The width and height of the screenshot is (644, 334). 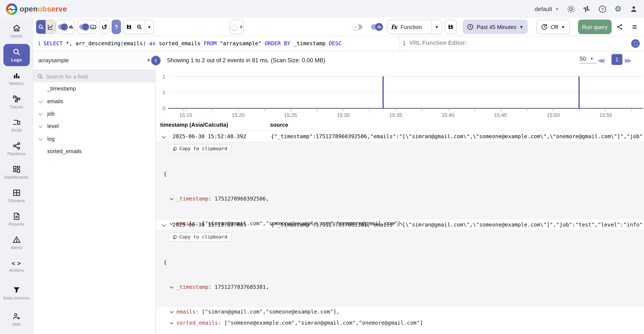 What do you see at coordinates (116, 27) in the screenshot?
I see `help-mode-button: ?` at bounding box center [116, 27].